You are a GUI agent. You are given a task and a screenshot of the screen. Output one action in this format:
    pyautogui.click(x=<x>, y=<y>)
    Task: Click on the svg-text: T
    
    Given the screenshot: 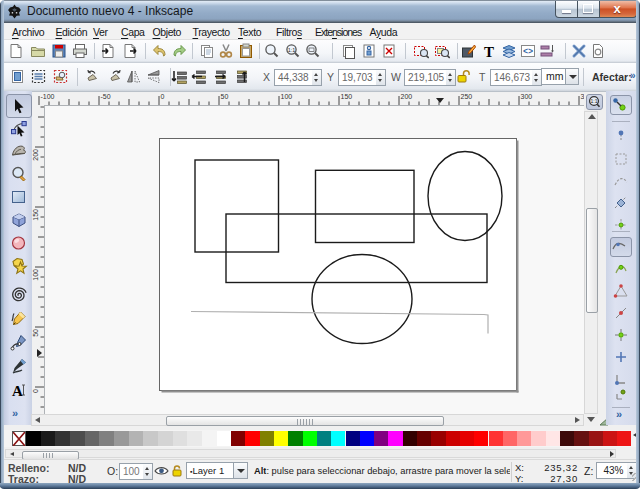 What is the action you would take?
    pyautogui.click(x=489, y=52)
    